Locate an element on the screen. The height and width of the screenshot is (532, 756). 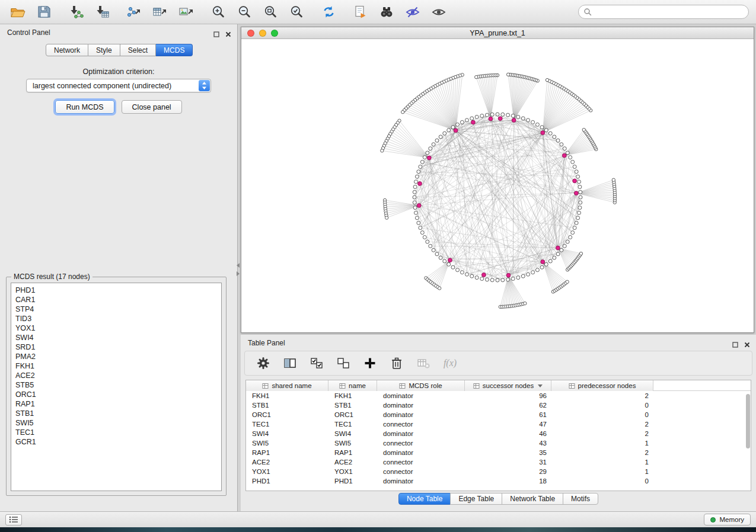
zoom-selected-button is located at coordinates (296, 12).